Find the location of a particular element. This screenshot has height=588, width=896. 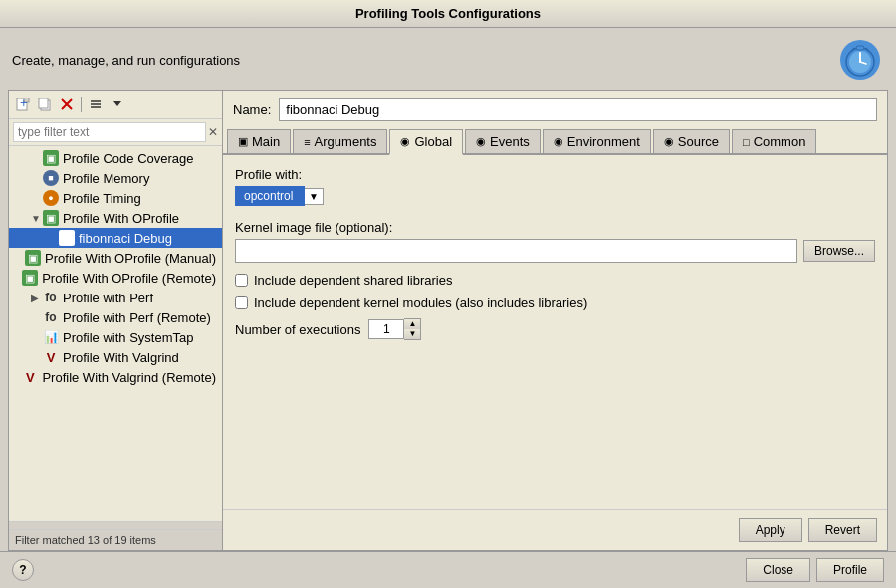

profile-with-dropdown-arrow: ▼ is located at coordinates (315, 197).